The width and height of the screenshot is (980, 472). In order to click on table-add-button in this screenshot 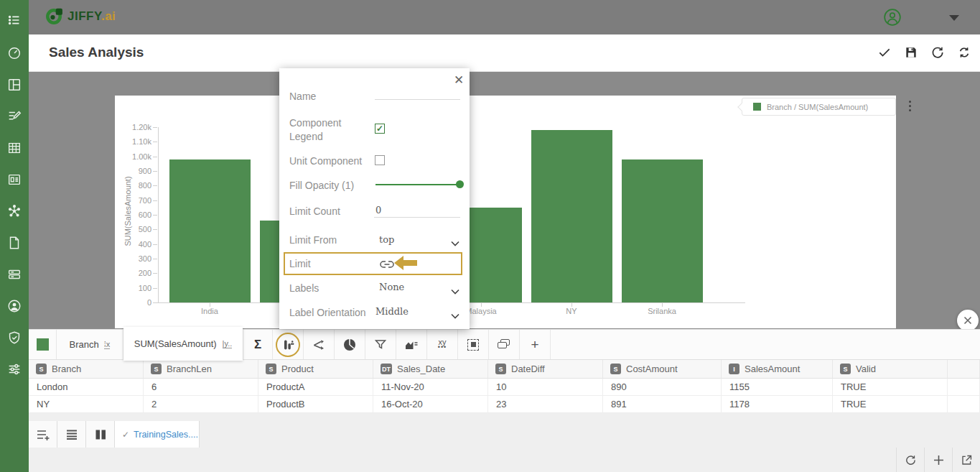, I will do `click(938, 460)`.